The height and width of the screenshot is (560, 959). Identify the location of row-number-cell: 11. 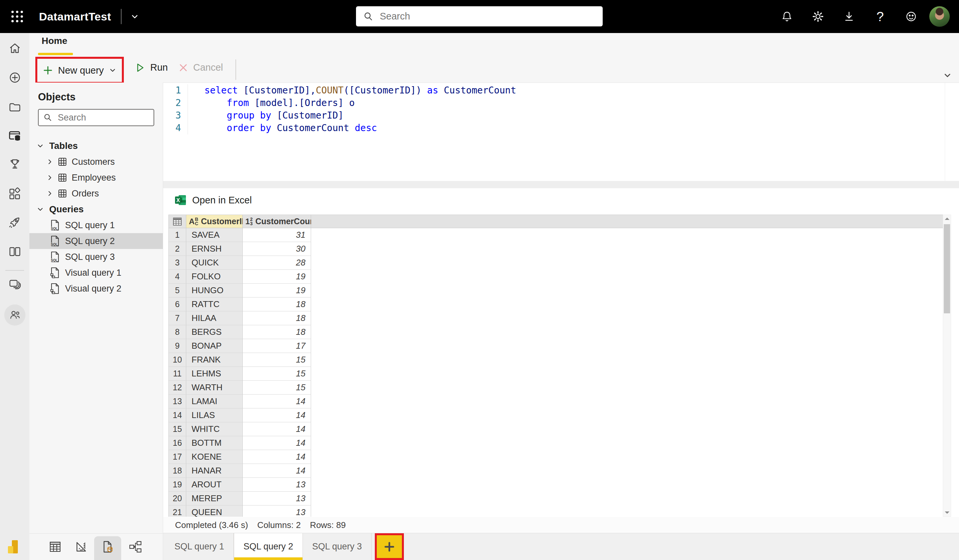
(177, 374).